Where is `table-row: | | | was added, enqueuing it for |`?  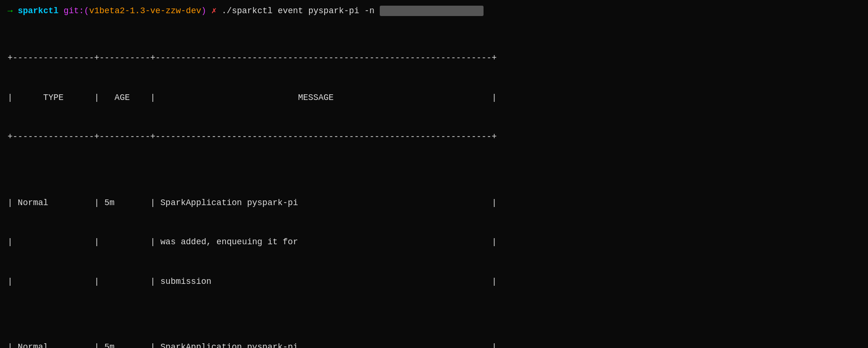
table-row: | | | was added, enqueuing it for | is located at coordinates (434, 242).